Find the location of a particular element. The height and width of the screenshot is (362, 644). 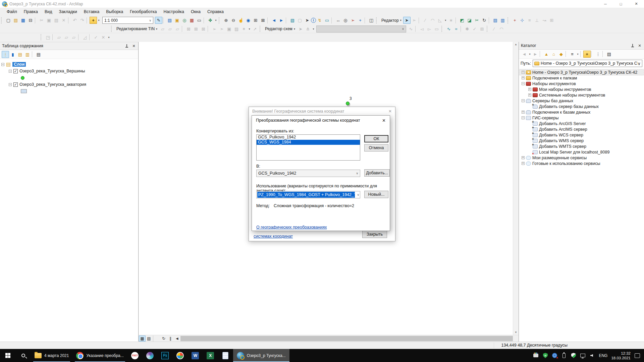

tin-add-polygon-icon: ▱ is located at coordinates (177, 29).